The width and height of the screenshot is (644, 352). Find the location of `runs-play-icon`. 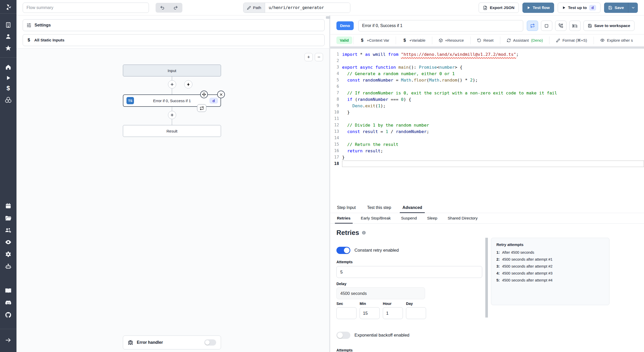

runs-play-icon is located at coordinates (8, 78).